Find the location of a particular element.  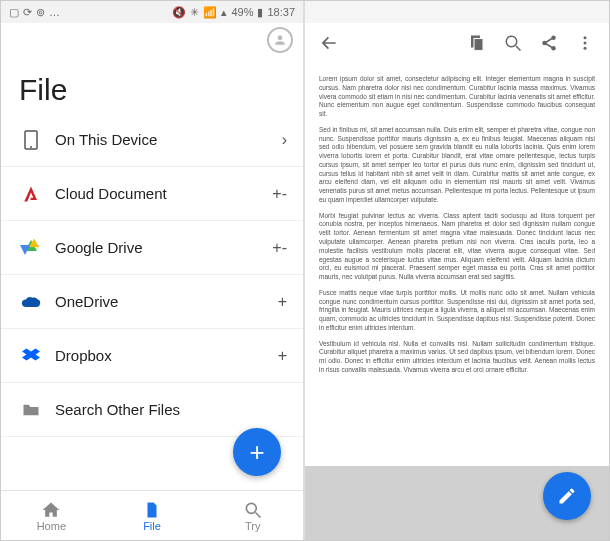

chevron-right-icon: › is located at coordinates (275, 140).